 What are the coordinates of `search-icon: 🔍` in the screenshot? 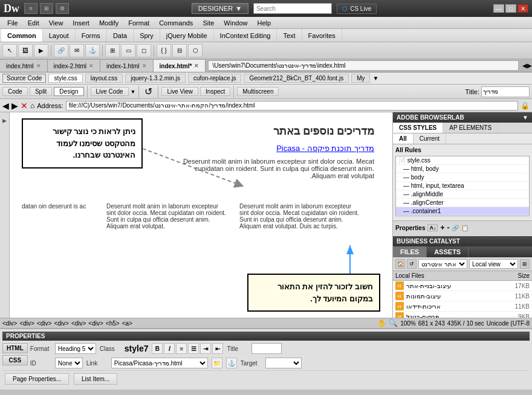 It's located at (393, 323).